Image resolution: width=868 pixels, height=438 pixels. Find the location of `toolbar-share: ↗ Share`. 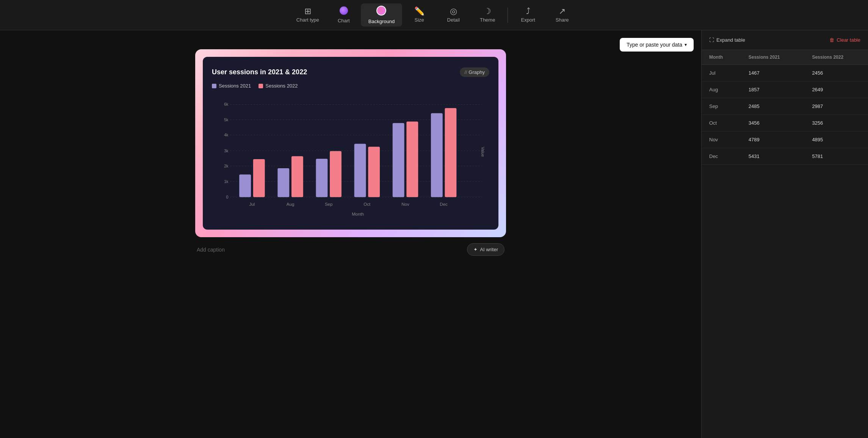

toolbar-share: ↗ Share is located at coordinates (562, 15).